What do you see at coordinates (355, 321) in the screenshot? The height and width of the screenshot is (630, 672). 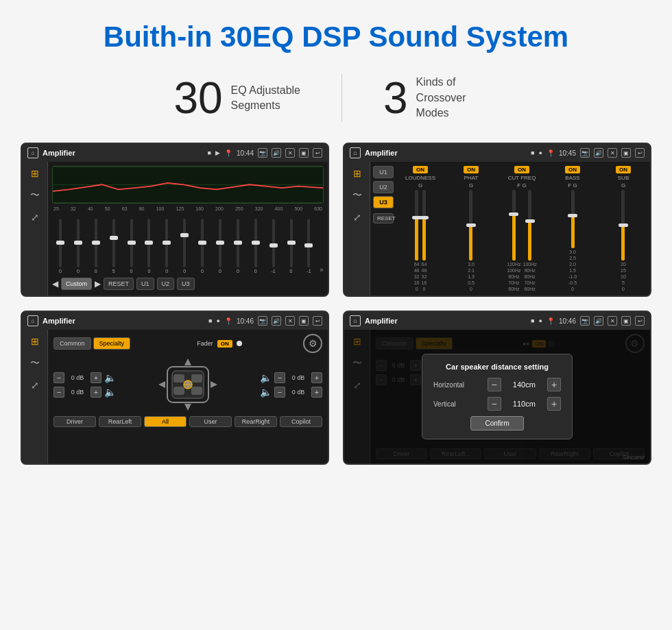 I see `screen4-home-icon: ⌂` at bounding box center [355, 321].